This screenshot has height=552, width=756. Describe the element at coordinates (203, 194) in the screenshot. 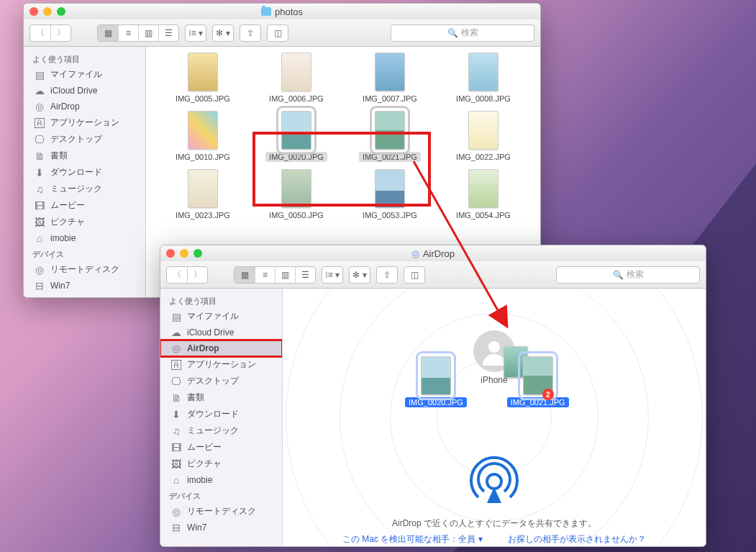

I see `file-item: IMG_0023.JPG` at that location.